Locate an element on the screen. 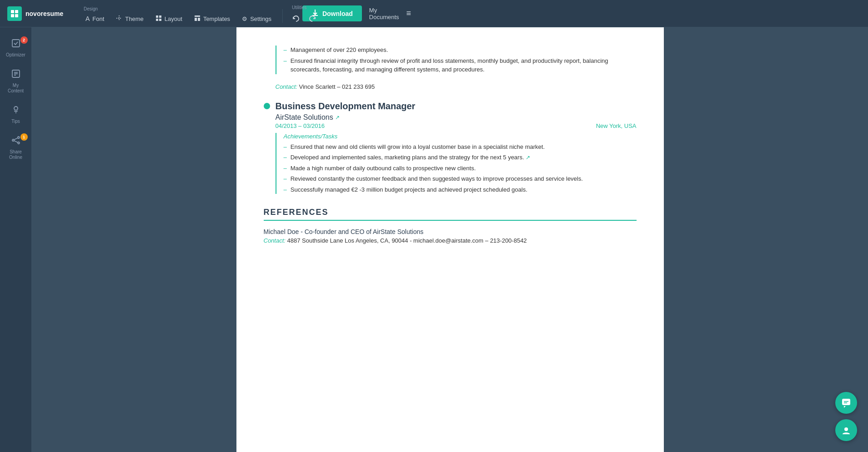 This screenshot has width=868, height=452. templates-button: Templates is located at coordinates (212, 19).